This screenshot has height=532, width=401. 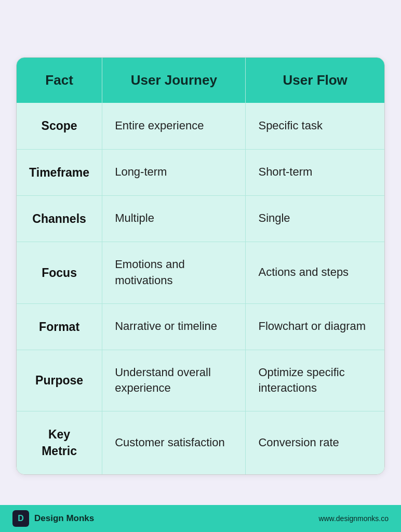 What do you see at coordinates (174, 272) in the screenshot?
I see `cell-user-journey: Emotions and motivations` at bounding box center [174, 272].